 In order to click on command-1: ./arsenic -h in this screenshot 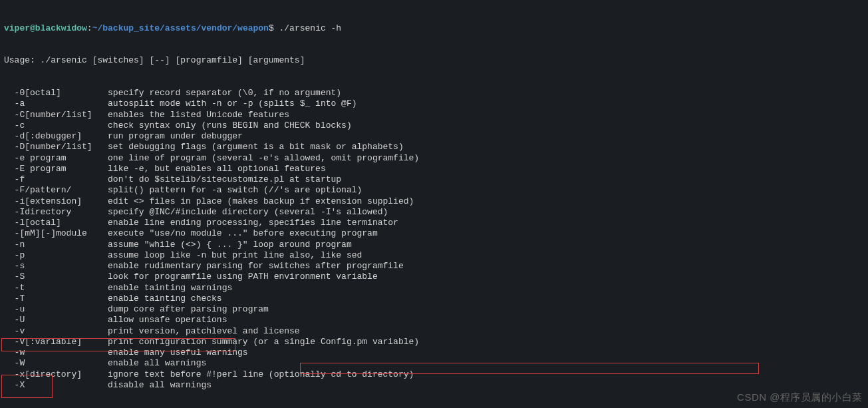, I will do `click(307, 28)`.